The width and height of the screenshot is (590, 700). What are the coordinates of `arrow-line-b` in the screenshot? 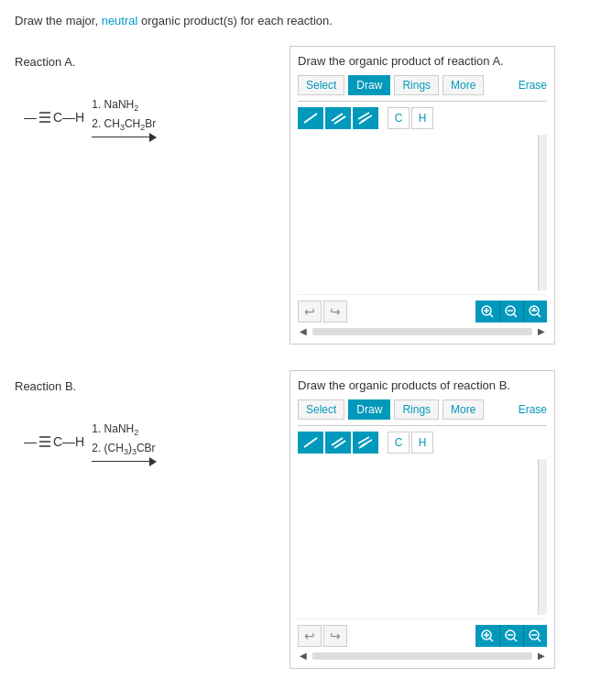 It's located at (124, 462).